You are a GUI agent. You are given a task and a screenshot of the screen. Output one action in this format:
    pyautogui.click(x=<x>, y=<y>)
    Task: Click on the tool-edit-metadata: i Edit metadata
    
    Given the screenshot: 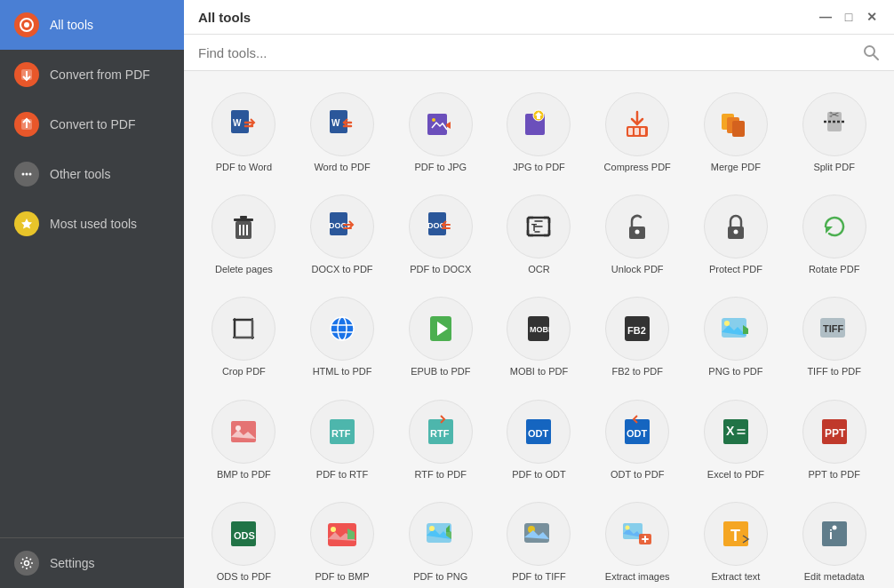 What is the action you would take?
    pyautogui.click(x=834, y=542)
    